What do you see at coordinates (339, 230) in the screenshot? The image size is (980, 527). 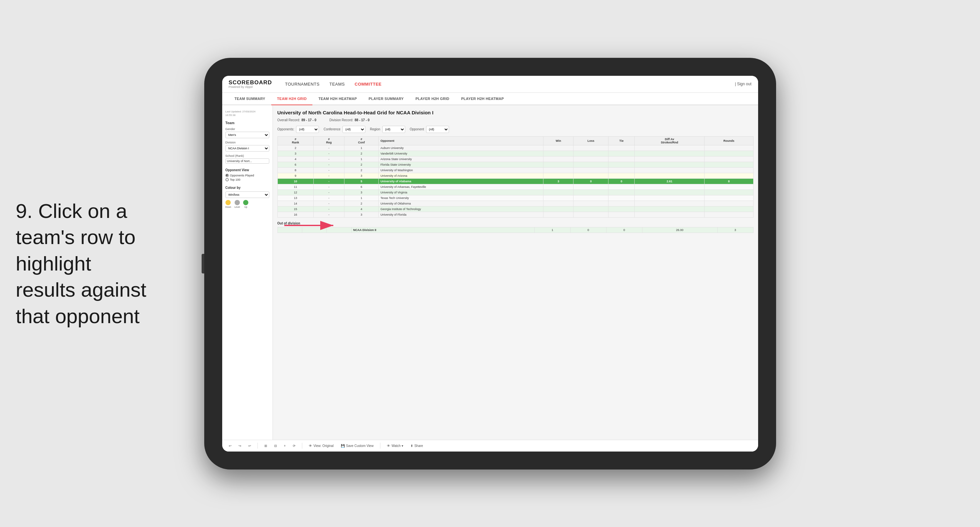 I see `ood-conf` at bounding box center [339, 230].